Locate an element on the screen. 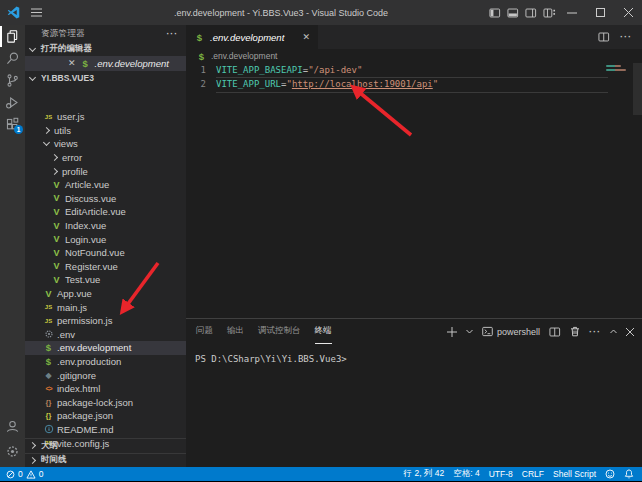 The height and width of the screenshot is (482, 642). tree-item-README.md: README.md is located at coordinates (106, 430).